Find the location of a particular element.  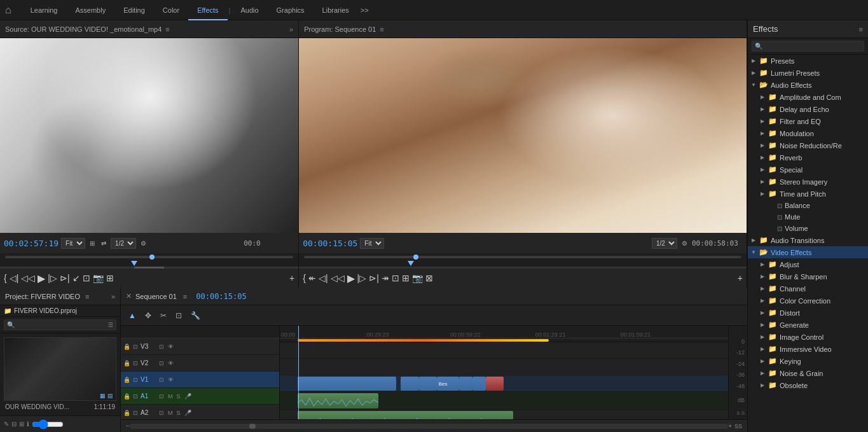

source-ctrl-settings: ⚙ is located at coordinates (144, 243).